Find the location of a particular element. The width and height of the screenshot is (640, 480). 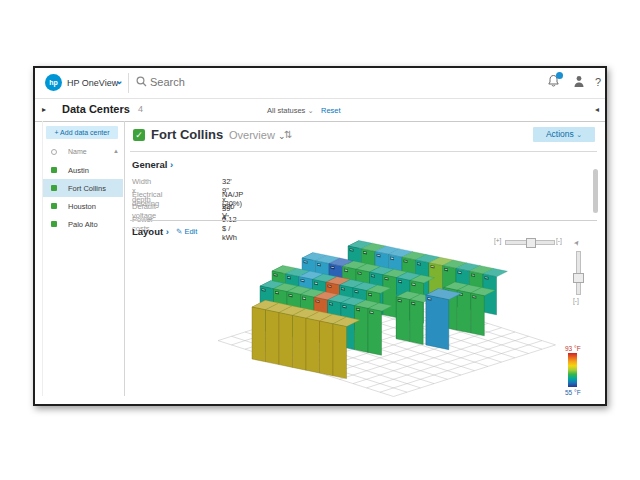

actions-button: Actions ⌄ is located at coordinates (564, 134).